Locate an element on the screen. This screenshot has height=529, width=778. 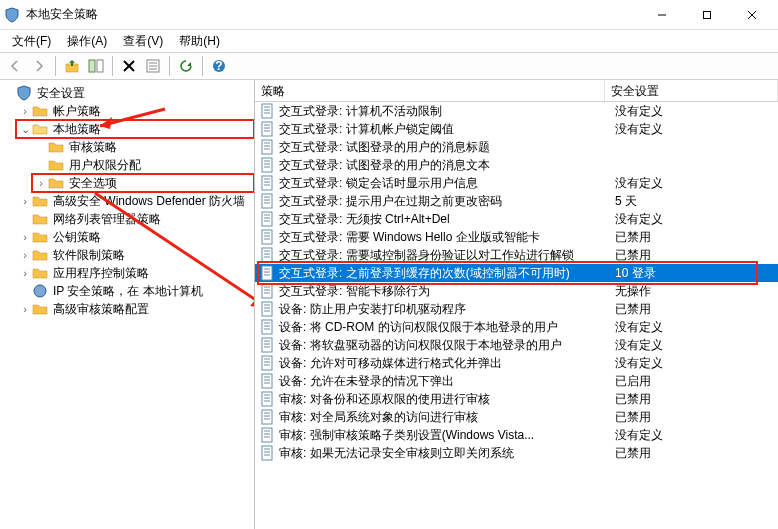
policy-row: 交互式登录: 需要域控制器身份验证以对工作站进行解锁已禁用 is located at coordinates (516, 255).